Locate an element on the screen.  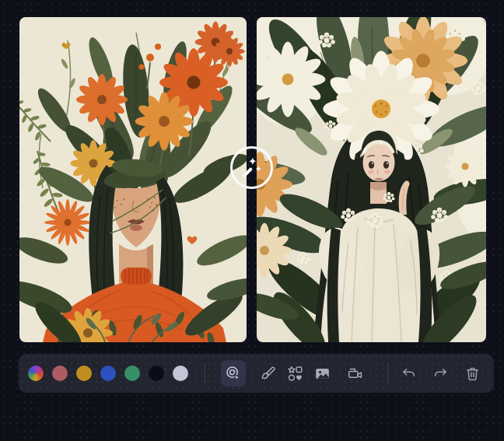
video-tool is located at coordinates (355, 373).